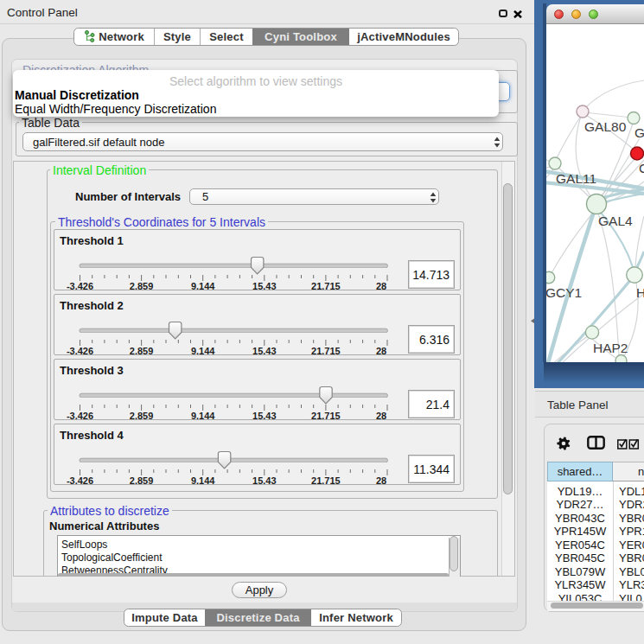 The height and width of the screenshot is (644, 644). Describe the element at coordinates (640, 292) in the screenshot. I see `svg-text: H` at that location.